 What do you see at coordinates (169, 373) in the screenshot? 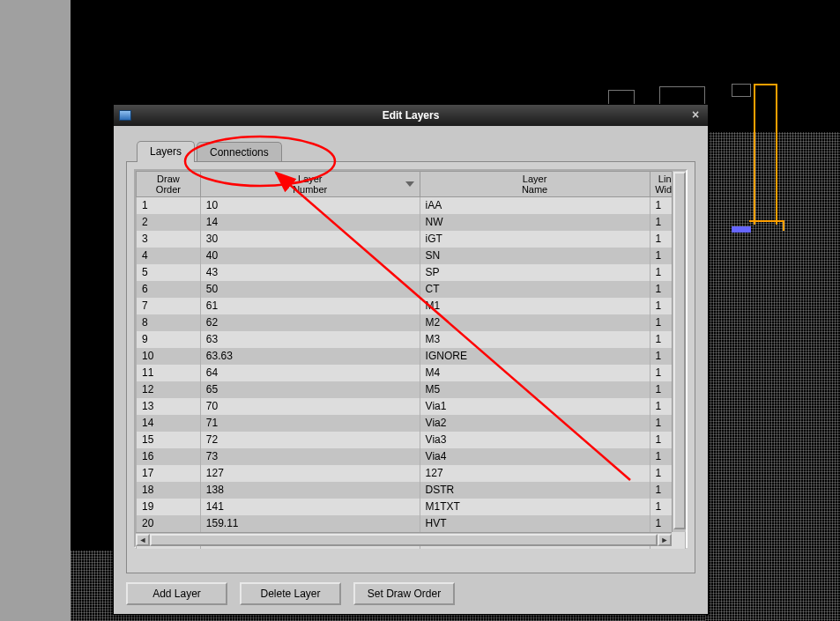
I see `cell-order: 11` at bounding box center [169, 373].